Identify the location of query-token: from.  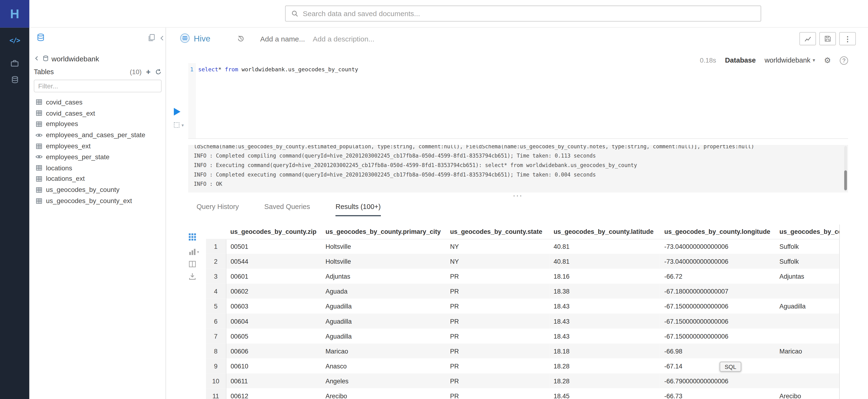
(231, 69).